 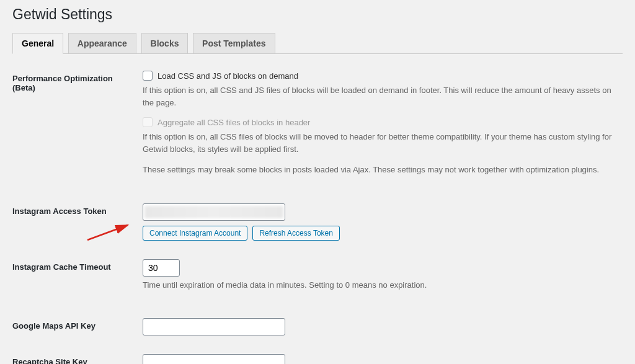 What do you see at coordinates (102, 43) in the screenshot?
I see `tab-appearance: Appearance` at bounding box center [102, 43].